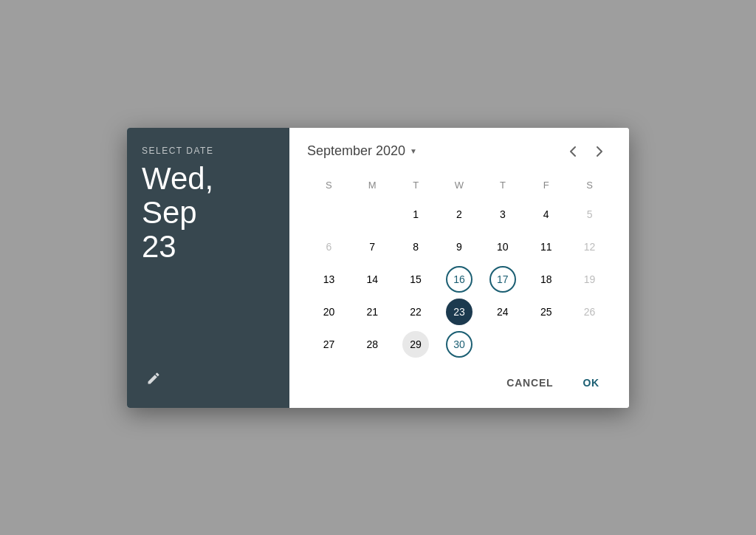 This screenshot has width=756, height=535. Describe the element at coordinates (372, 247) in the screenshot. I see `day-number: 7` at that location.